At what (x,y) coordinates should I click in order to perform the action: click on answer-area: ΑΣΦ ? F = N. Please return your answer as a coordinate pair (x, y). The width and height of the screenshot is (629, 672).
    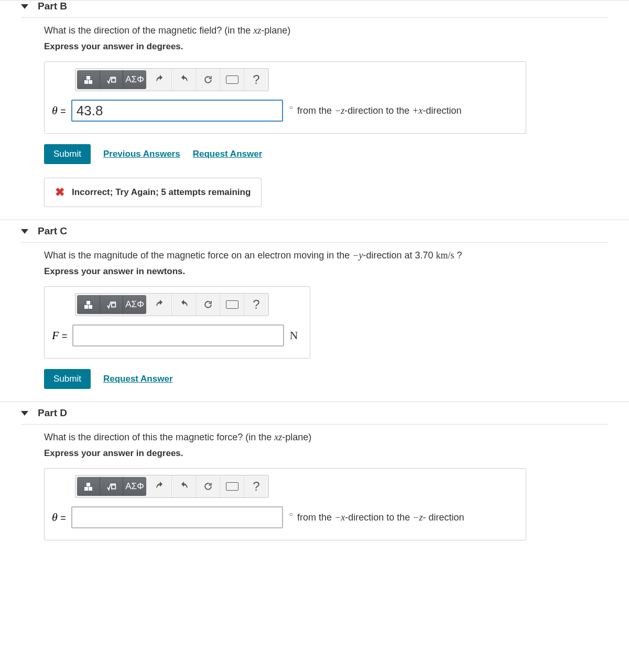
    Looking at the image, I should click on (177, 322).